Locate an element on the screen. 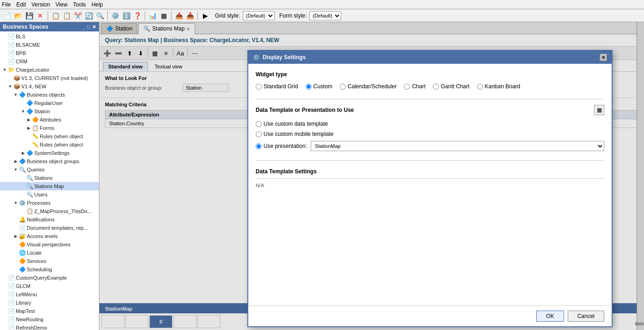 The height and width of the screenshot is (330, 644). tree-item-locale: 🌐 Locale is located at coordinates (49, 253).